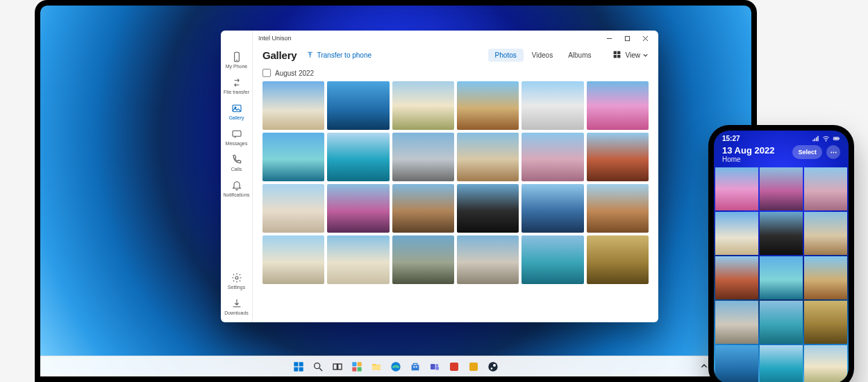  Describe the element at coordinates (731, 139) in the screenshot. I see `phone-clock: 15:27` at that location.